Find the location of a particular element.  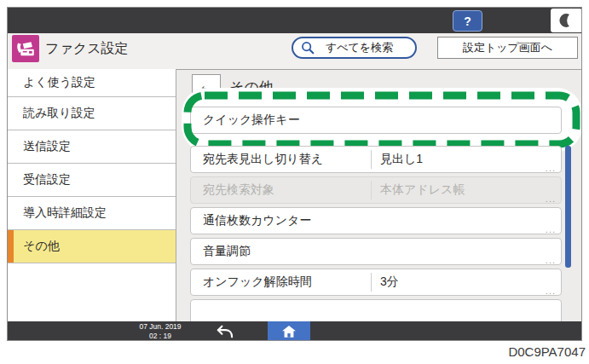

settings-home-label: 設定トップ画面へ is located at coordinates (508, 48).